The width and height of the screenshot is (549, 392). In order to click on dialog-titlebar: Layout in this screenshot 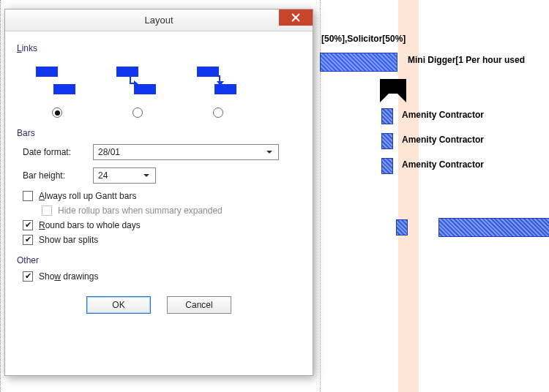, I will do `click(159, 20)`.